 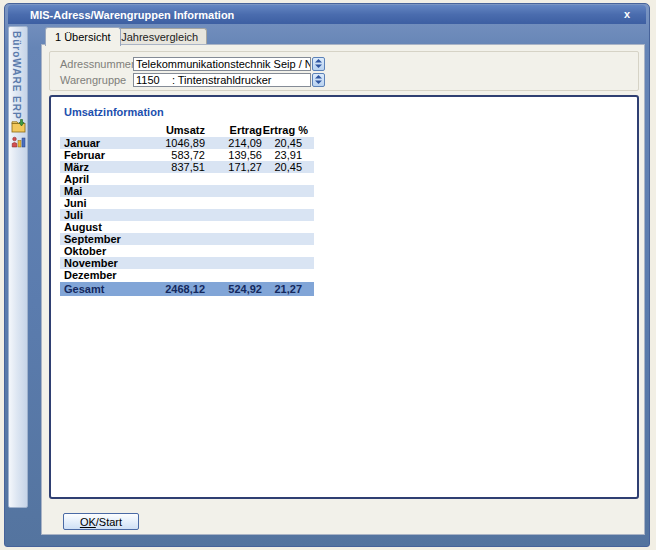 I want to click on umsatz-table: Umsatz Ertrag Ertrag % Januar 1046,89 21…, so click(x=187, y=209).